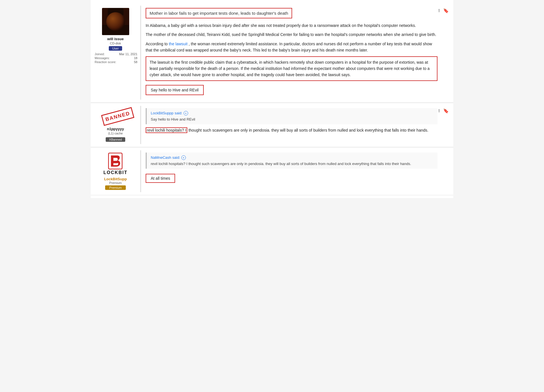 This screenshot has width=544, height=392. What do you see at coordinates (115, 179) in the screenshot?
I see `username-3: LockBitSupp` at bounding box center [115, 179].